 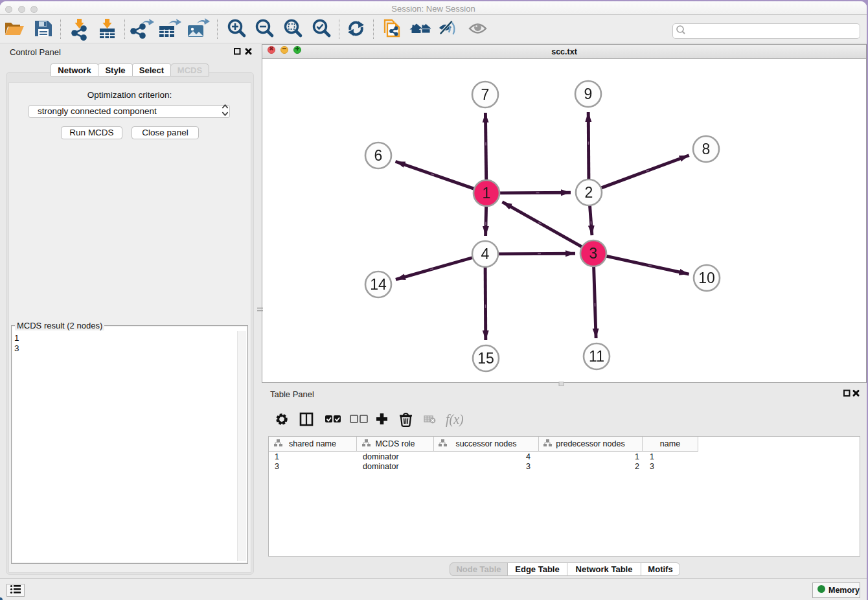 What do you see at coordinates (707, 278) in the screenshot?
I see `svg-text: 10` at bounding box center [707, 278].